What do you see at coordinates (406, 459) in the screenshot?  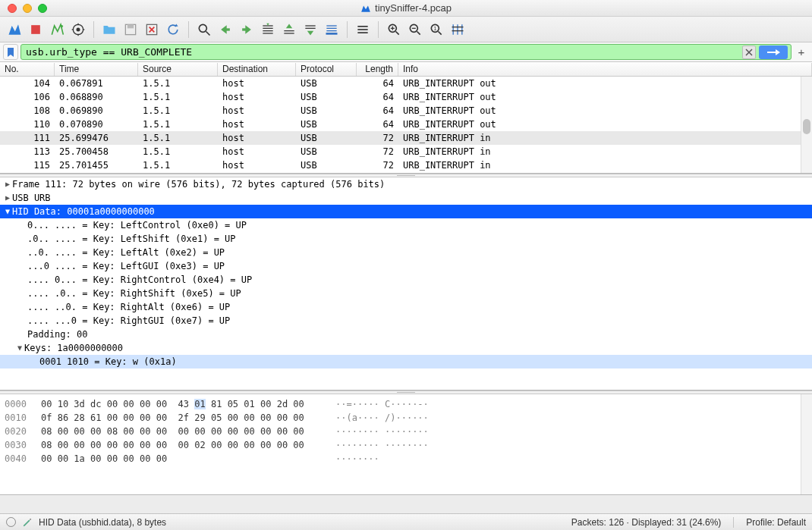 I see `hex-row: 004000 00 1a 00 00 00 00 00 ········` at bounding box center [406, 459].